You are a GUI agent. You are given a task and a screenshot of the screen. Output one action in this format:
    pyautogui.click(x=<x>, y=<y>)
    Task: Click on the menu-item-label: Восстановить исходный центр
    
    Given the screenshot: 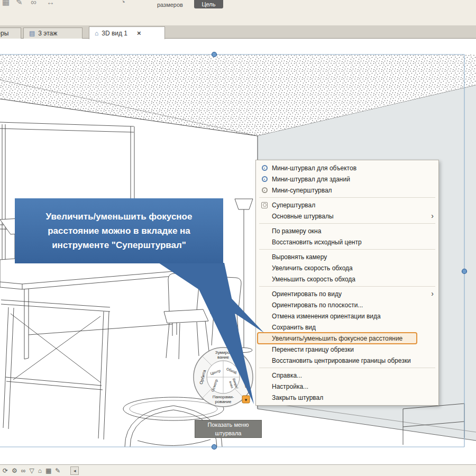 What is the action you would take?
    pyautogui.click(x=317, y=242)
    